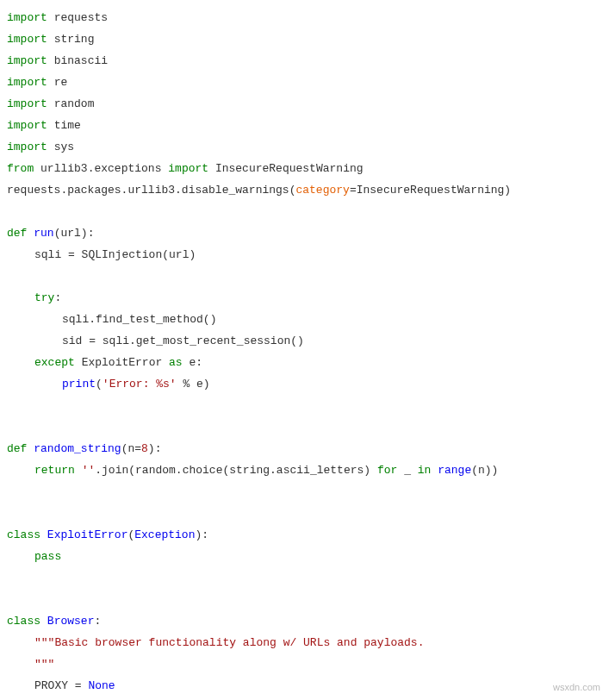 Image resolution: width=609 pixels, height=700 pixels. I want to click on assignment: sqli = SQLInjection(url), so click(115, 255).